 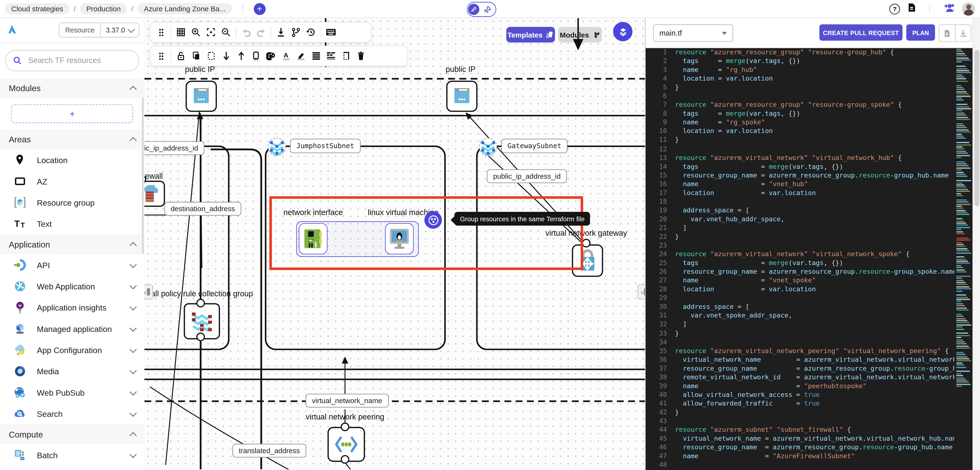 What do you see at coordinates (433, 220) in the screenshot?
I see `group-resources-button` at bounding box center [433, 220].